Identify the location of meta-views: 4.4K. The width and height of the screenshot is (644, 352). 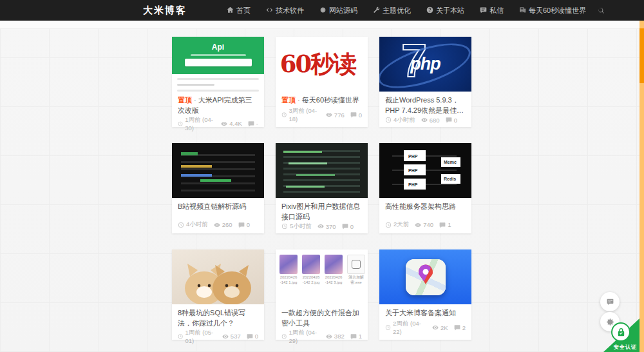
(232, 124).